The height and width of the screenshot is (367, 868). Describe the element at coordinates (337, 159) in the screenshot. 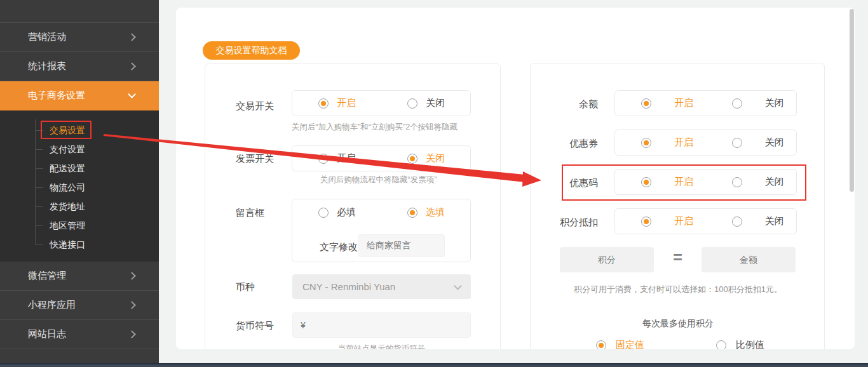

I see `invoice-switch-on-option: 开启` at that location.